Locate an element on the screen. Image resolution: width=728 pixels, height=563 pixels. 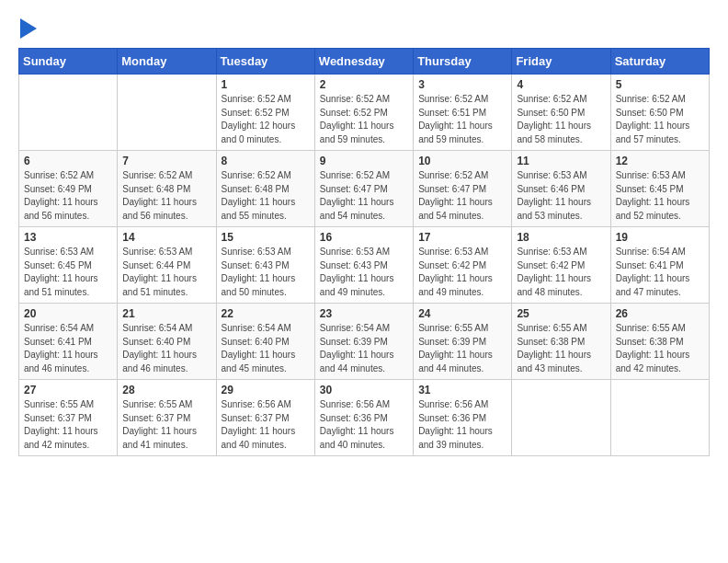
calendar-week-row: 6Sunrise: 6:52 AM Sunset: 6:49 PM Daylig… is located at coordinates (364, 190).